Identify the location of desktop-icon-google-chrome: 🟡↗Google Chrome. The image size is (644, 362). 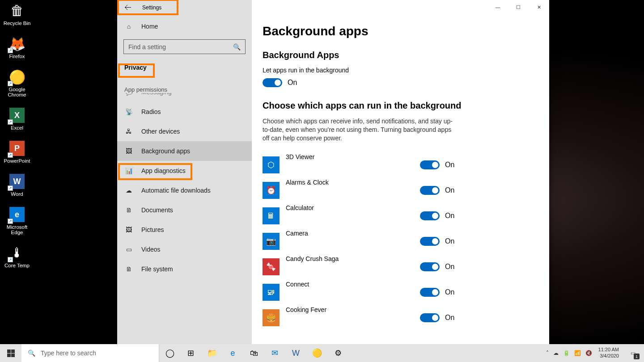
(17, 83).